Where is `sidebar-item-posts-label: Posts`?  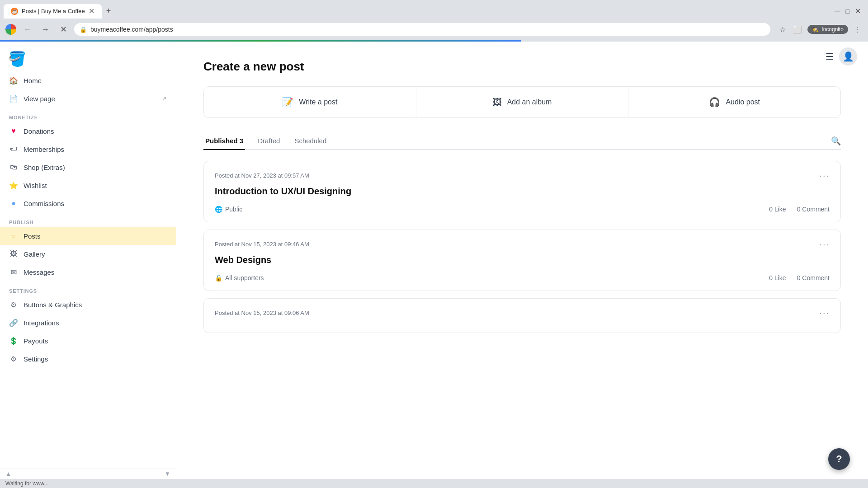
sidebar-item-posts-label: Posts is located at coordinates (32, 236).